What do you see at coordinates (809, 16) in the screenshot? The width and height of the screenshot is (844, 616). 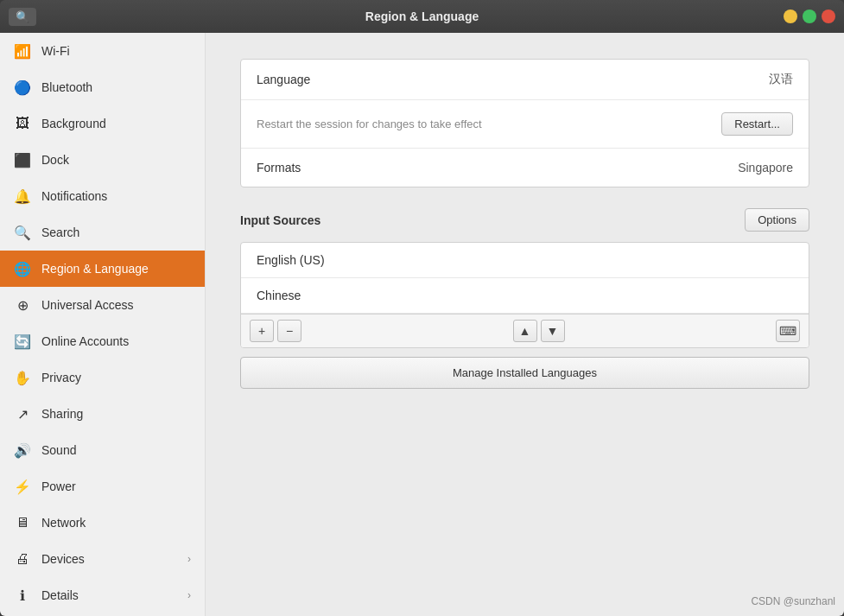 I see `window-controls: − □ ×` at bounding box center [809, 16].